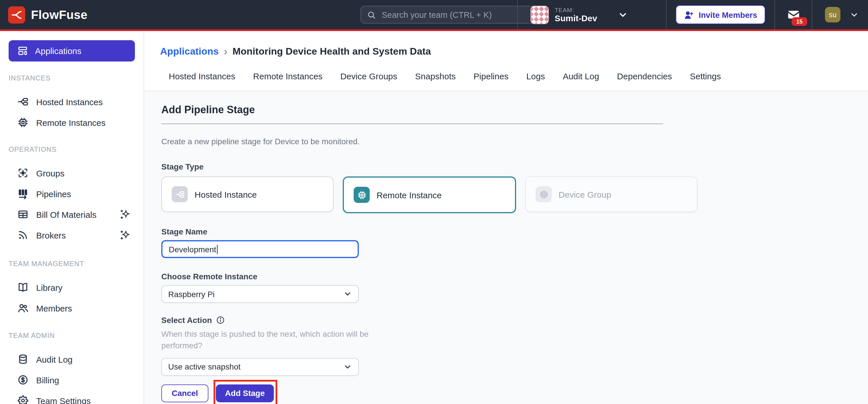 The image size is (868, 404). What do you see at coordinates (429, 195) in the screenshot?
I see `stage-type-remote-instance-selected: Remote Instance` at bounding box center [429, 195].